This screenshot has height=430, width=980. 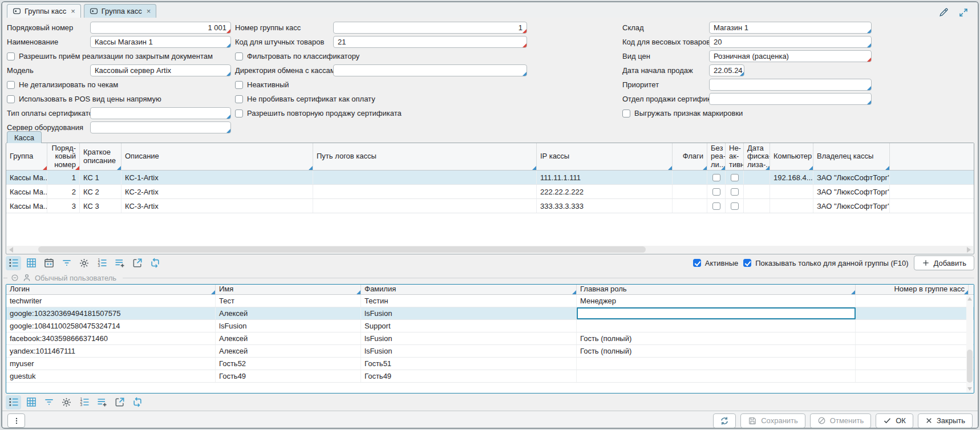 What do you see at coordinates (217, 206) in the screenshot?
I see `table-cell: КС-3-Artix` at bounding box center [217, 206].